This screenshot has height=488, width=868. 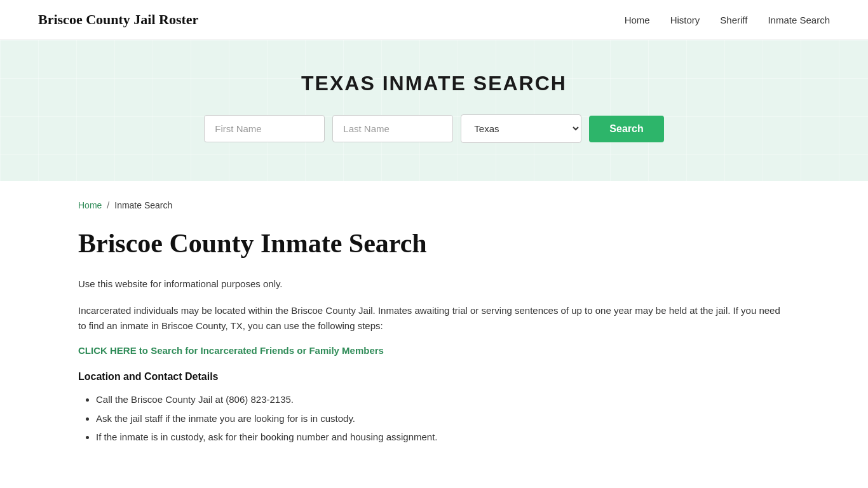 What do you see at coordinates (231, 351) in the screenshot?
I see `cta-search-link: CLICK HERE to Search for Incarcerated Fr…` at bounding box center [231, 351].